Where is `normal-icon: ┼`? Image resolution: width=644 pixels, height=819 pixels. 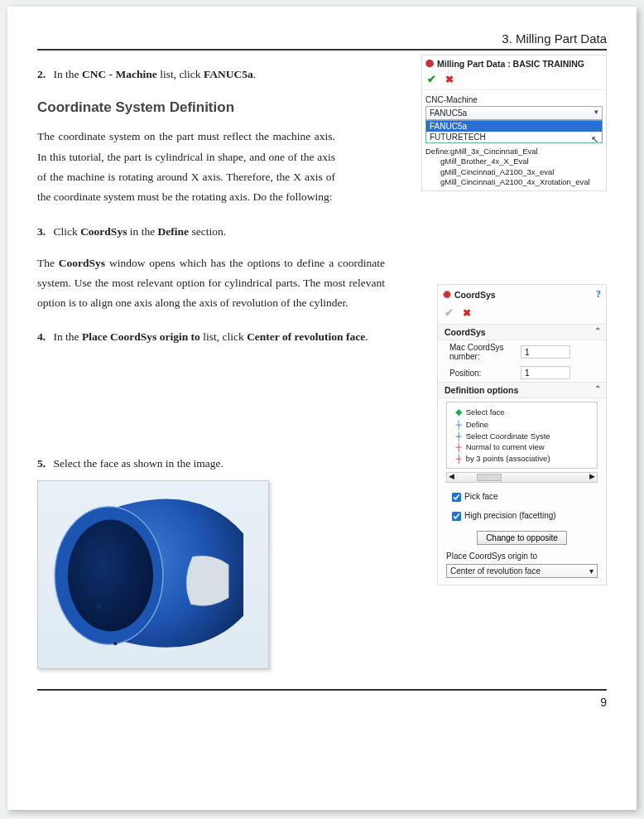
normal-icon: ┼ is located at coordinates (459, 447).